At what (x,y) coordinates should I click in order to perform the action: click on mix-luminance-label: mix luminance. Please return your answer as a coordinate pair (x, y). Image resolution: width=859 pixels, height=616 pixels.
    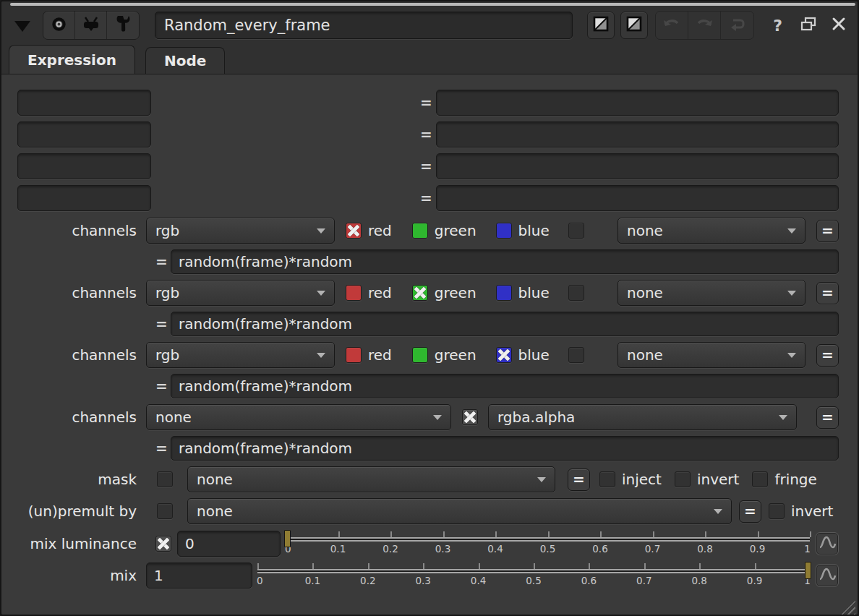
    Looking at the image, I should click on (82, 544).